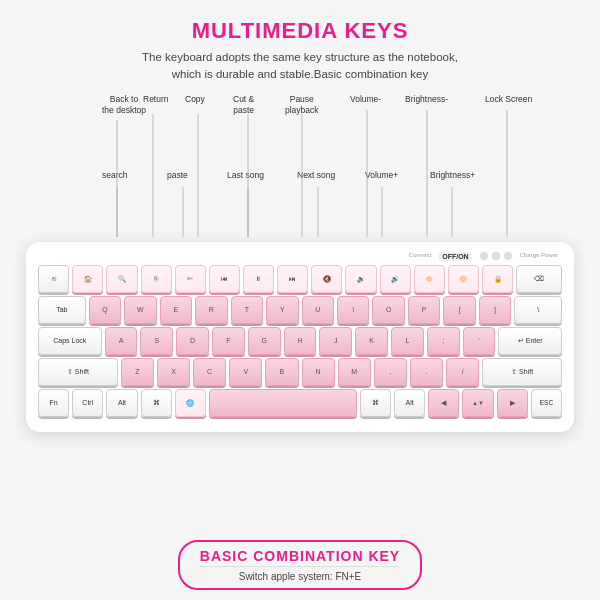 Image resolution: width=600 pixels, height=600 pixels. What do you see at coordinates (190, 403) in the screenshot?
I see `key-globe: 🌐` at bounding box center [190, 403].